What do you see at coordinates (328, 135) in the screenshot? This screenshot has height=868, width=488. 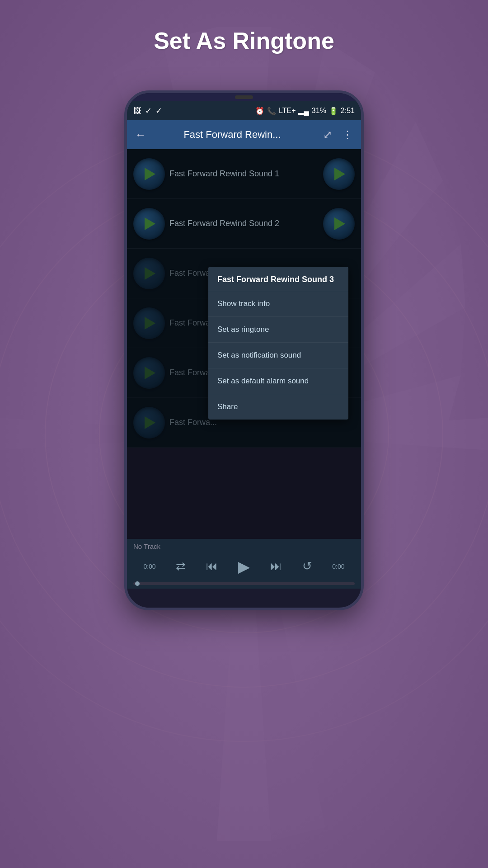 I see `share-button: ⤢` at bounding box center [328, 135].